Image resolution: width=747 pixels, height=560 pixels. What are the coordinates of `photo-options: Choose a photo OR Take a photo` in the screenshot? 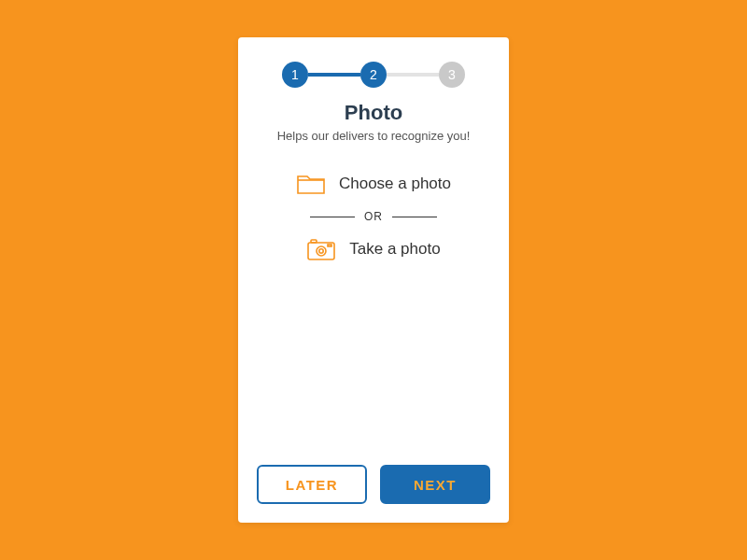 It's located at (374, 217).